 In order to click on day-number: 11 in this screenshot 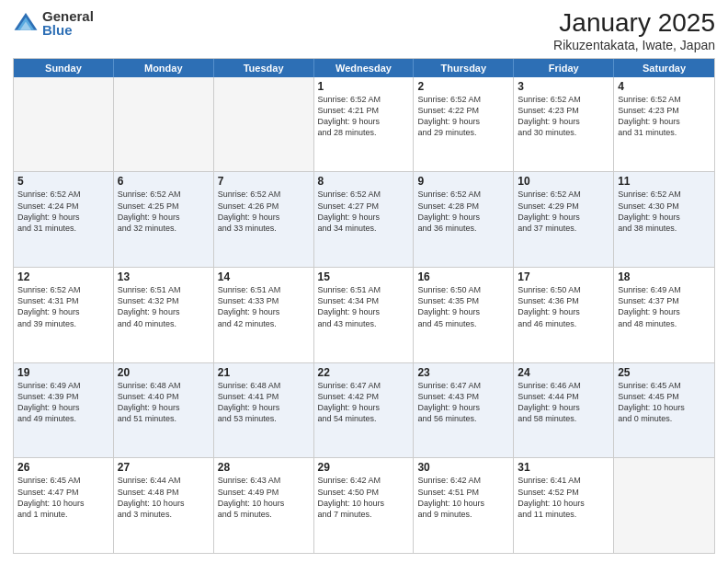, I will do `click(664, 181)`.